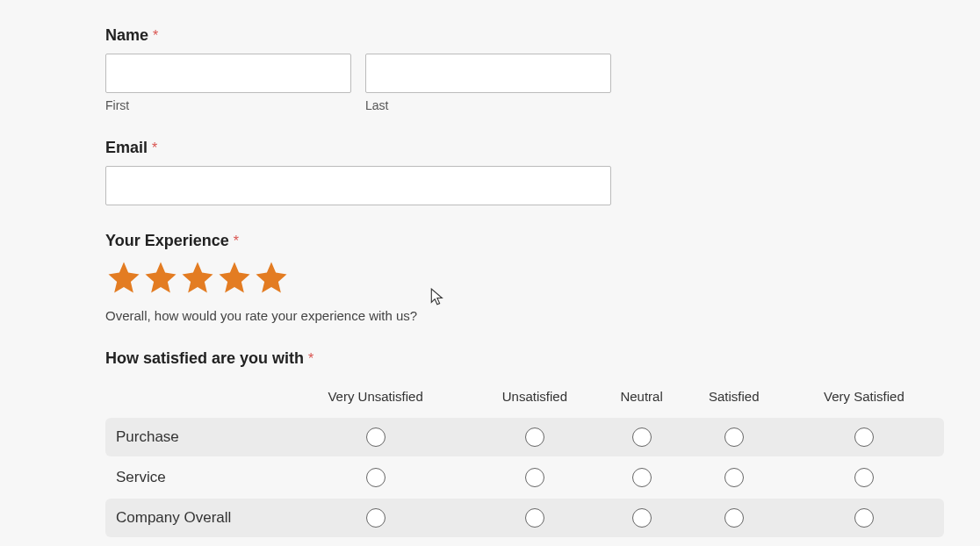 This screenshot has height=546, width=980. I want to click on first-name-sublabel: First, so click(228, 105).